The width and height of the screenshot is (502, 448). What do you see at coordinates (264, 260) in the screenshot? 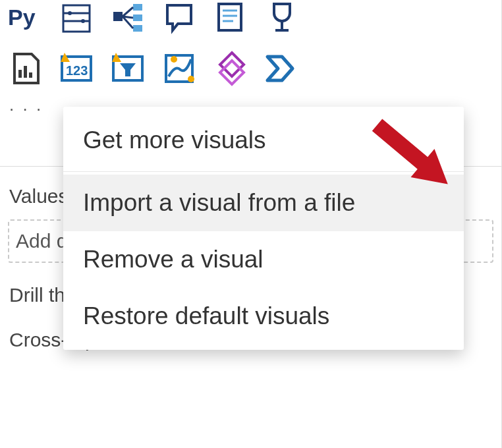
I see `menu-remove-visual: Remove a visual` at bounding box center [264, 260].